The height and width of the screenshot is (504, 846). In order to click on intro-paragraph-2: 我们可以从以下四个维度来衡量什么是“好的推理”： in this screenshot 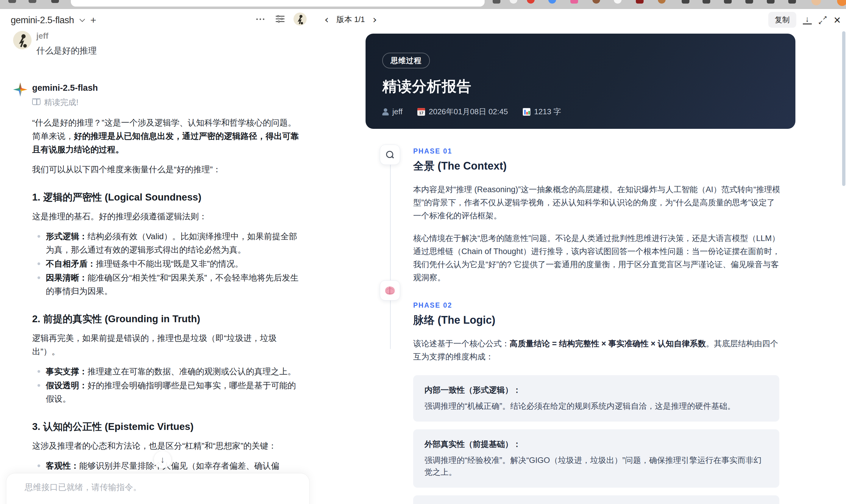, I will do `click(166, 169)`.